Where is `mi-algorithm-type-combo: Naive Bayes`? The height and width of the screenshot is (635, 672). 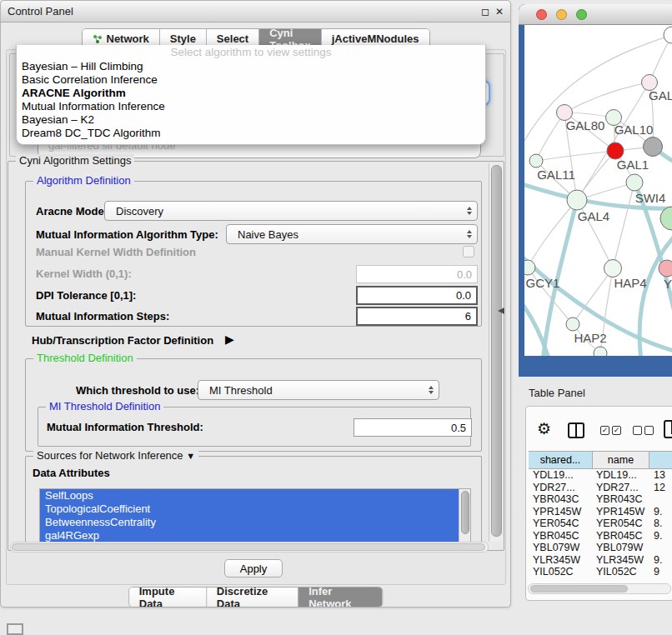
mi-algorithm-type-combo: Naive Bayes is located at coordinates (352, 234).